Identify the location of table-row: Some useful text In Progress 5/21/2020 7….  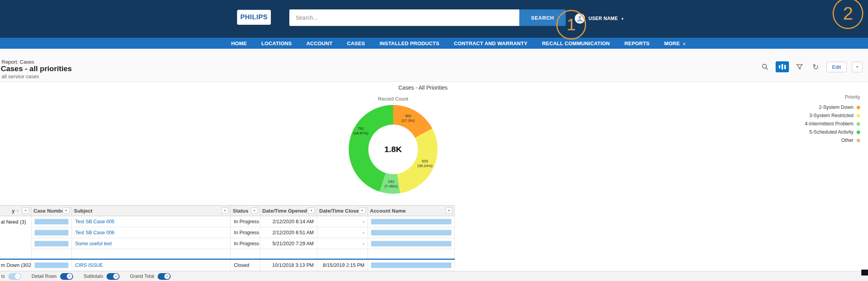
(227, 244).